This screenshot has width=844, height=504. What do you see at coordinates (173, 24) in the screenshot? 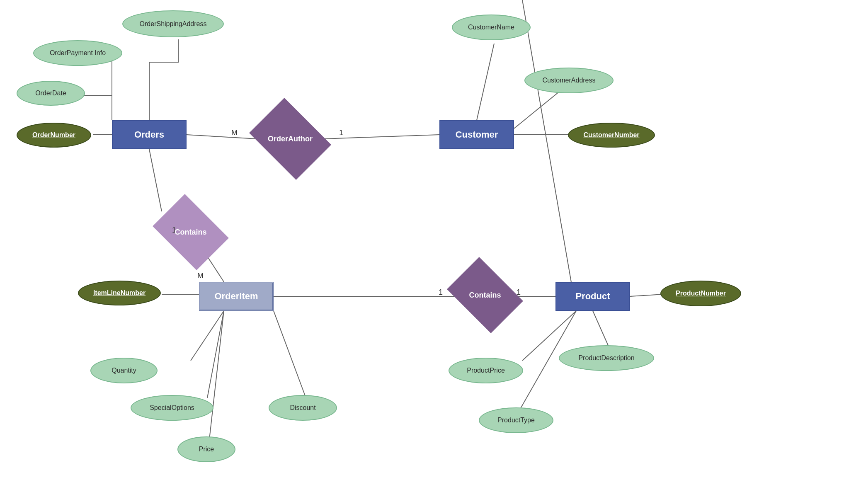
I see `ellipse-ordershippingaddress: OrderShippingAddress` at bounding box center [173, 24].